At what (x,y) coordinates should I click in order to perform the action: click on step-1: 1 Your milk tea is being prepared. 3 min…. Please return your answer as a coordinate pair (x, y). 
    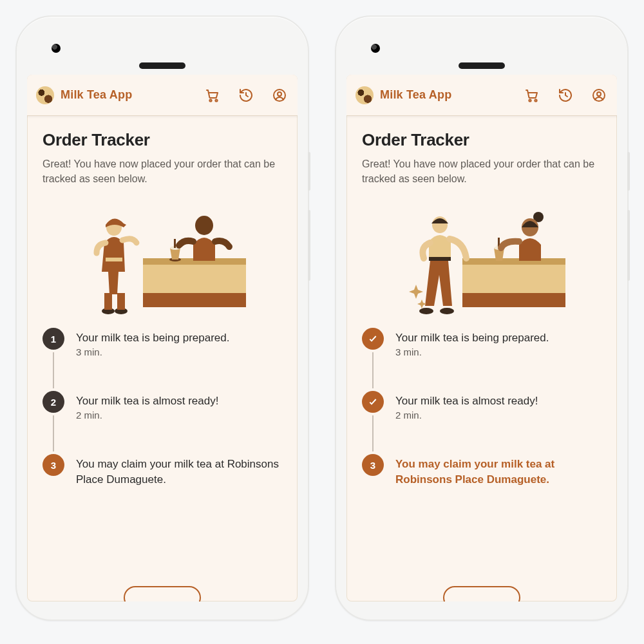
    Looking at the image, I should click on (162, 359).